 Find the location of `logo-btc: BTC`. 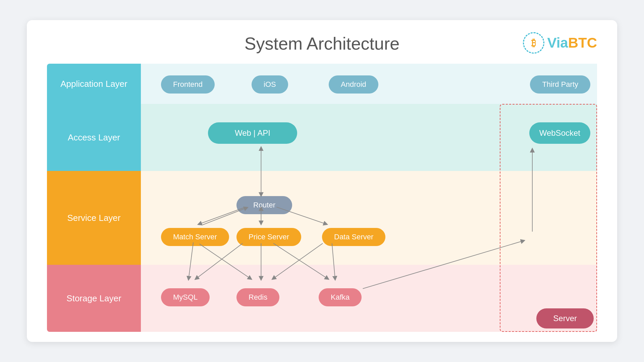

logo-btc: BTC is located at coordinates (583, 43).